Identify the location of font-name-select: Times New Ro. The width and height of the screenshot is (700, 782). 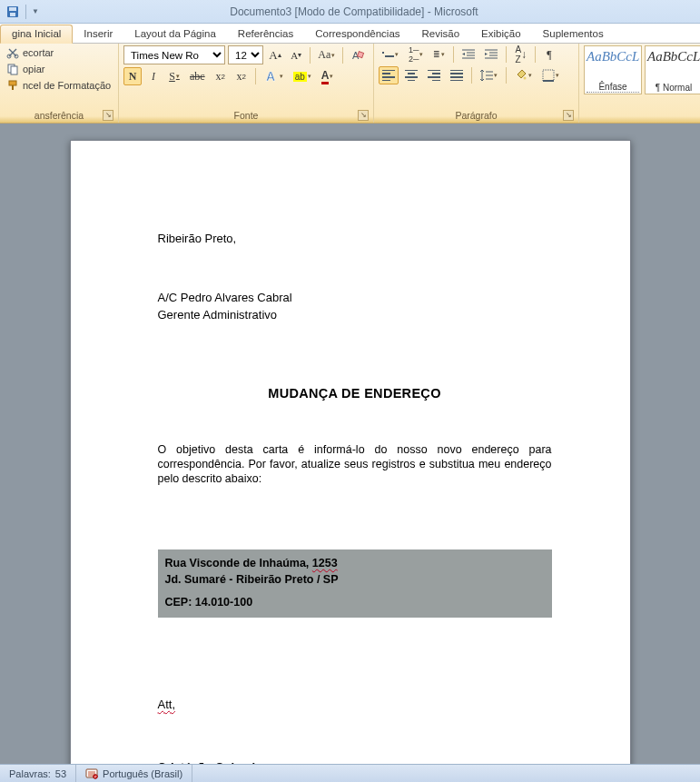
(174, 54).